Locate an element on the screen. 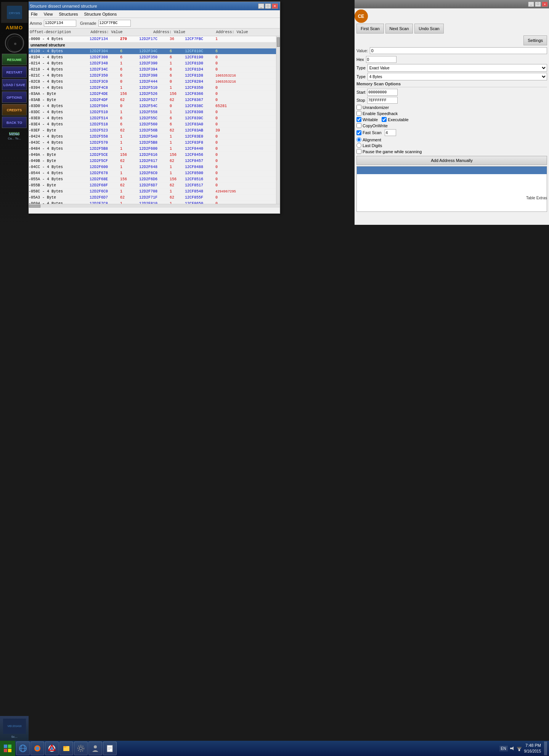  game-score-label: Ca... To... is located at coordinates (14, 139).